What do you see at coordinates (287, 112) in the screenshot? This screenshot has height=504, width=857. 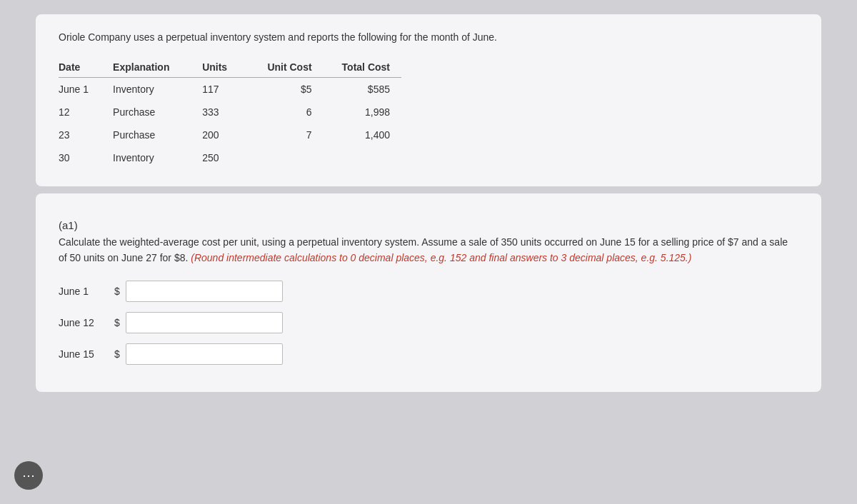 I see `cell-unit-cost: 6` at bounding box center [287, 112].